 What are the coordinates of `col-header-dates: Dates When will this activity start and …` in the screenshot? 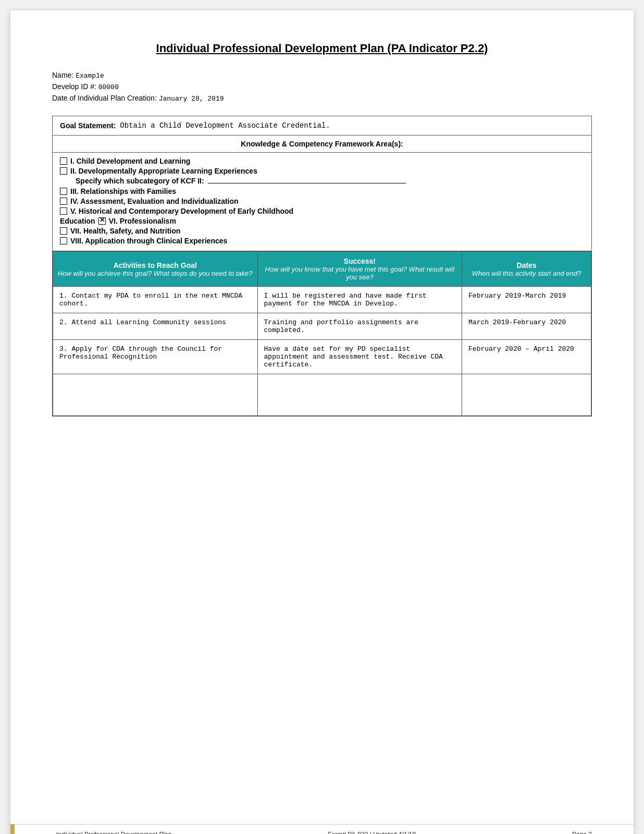 It's located at (527, 269).